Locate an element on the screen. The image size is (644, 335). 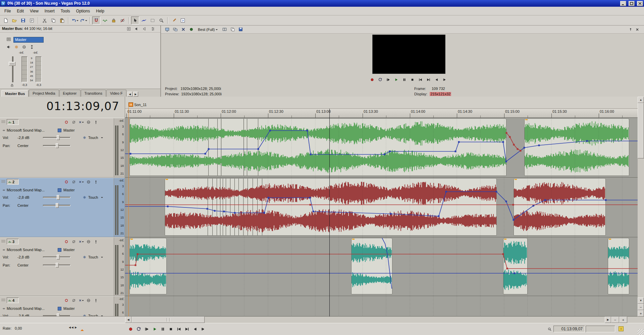
speaker-button is located at coordinates (9, 47).